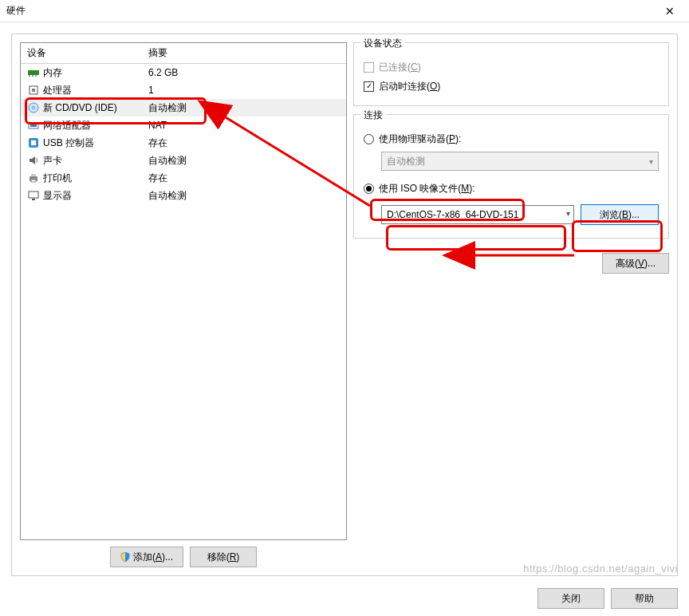 The image size is (689, 616). I want to click on device-summary: NAT, so click(246, 125).